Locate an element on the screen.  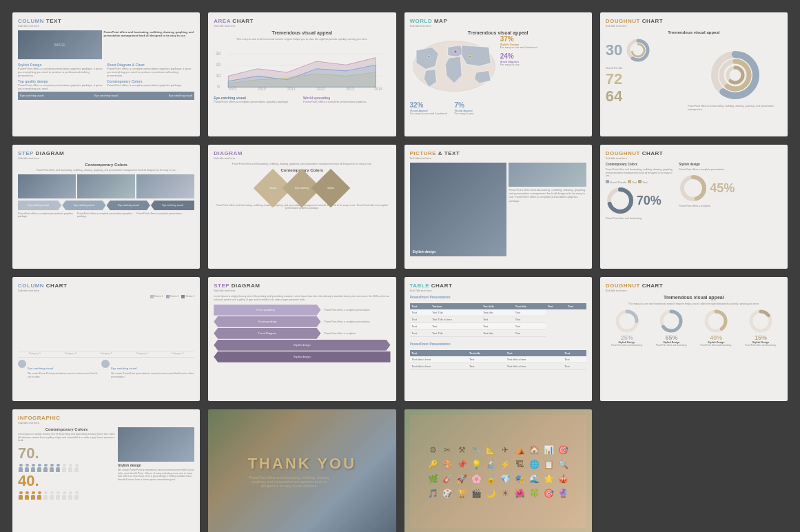
doughnut2-desc-0: PowerPoint offers and fascinating, outfi… is located at coordinates (641, 173).